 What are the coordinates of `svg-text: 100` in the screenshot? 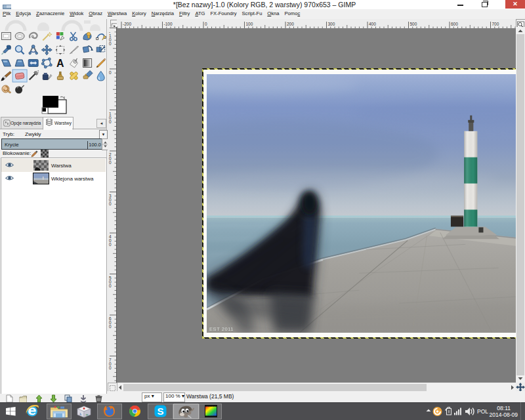 It's located at (249, 24).